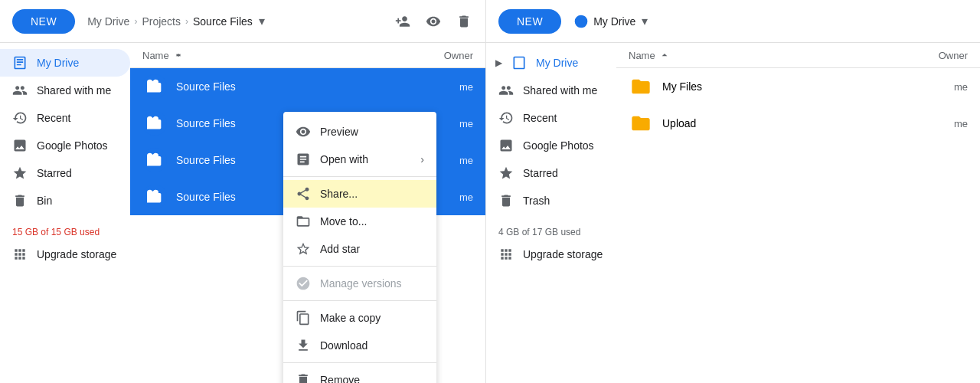 Image resolution: width=980 pixels, height=383 pixels. Describe the element at coordinates (286, 87) in the screenshot. I see `file-name-0: Source Files` at that location.